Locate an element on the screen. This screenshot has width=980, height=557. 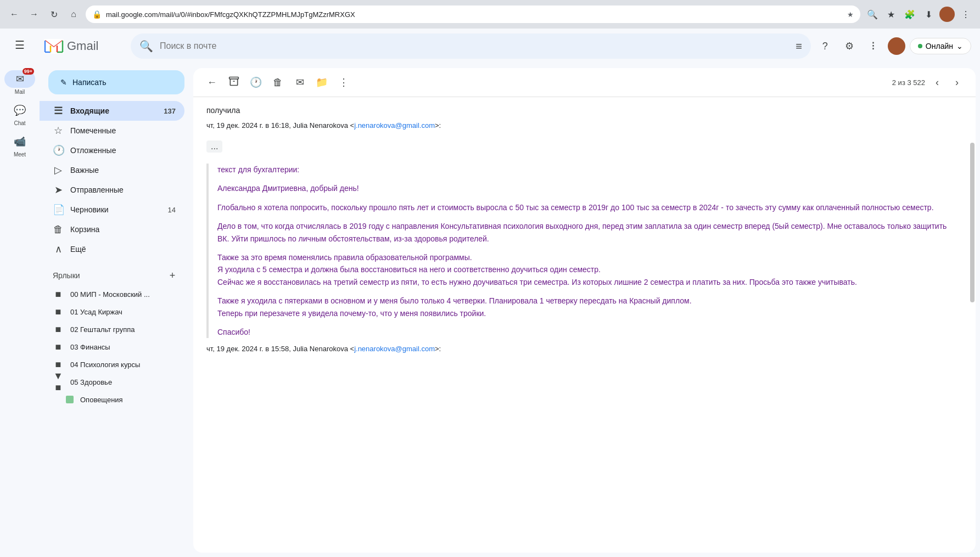
label-text-finance: 03 Финансы is located at coordinates (90, 347).